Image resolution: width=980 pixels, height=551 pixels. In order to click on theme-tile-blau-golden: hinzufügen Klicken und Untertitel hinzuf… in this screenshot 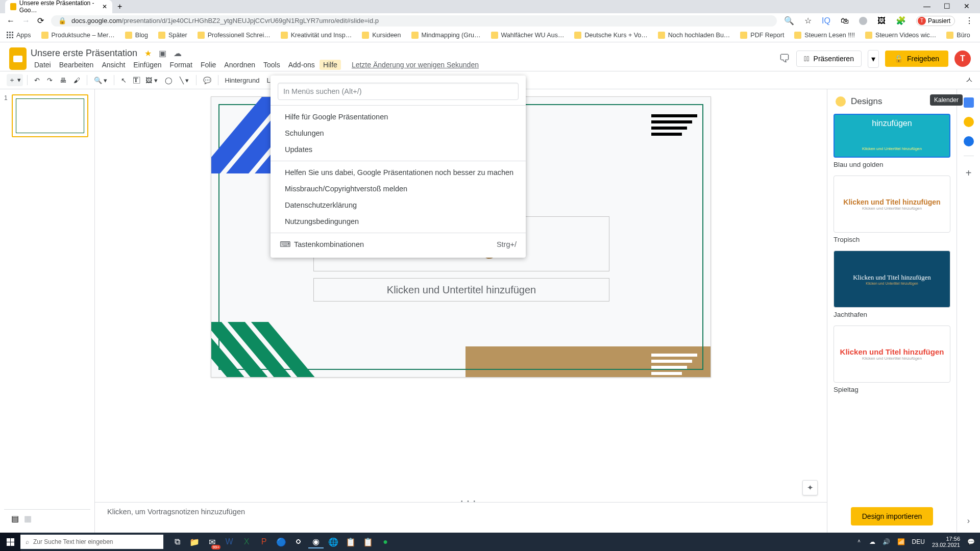, I will do `click(892, 136)`.